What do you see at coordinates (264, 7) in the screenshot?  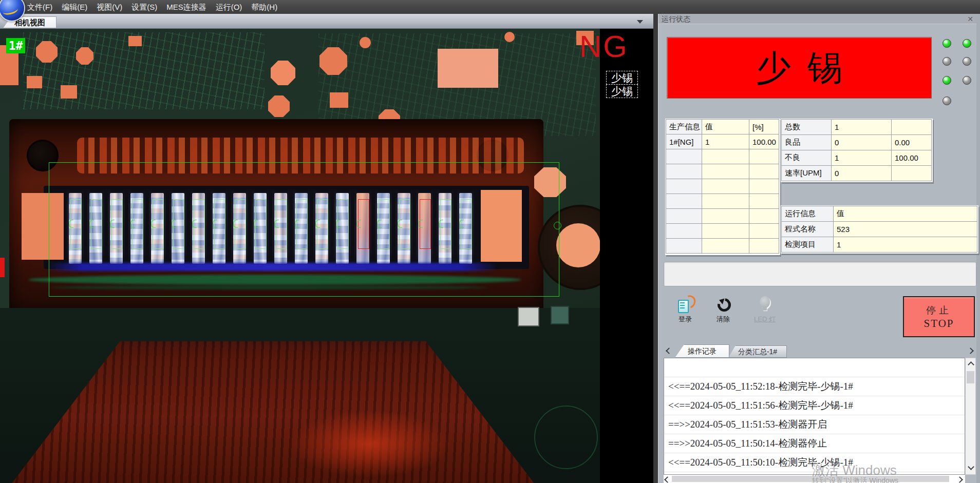 I see `menu-item: 帮助(H)` at bounding box center [264, 7].